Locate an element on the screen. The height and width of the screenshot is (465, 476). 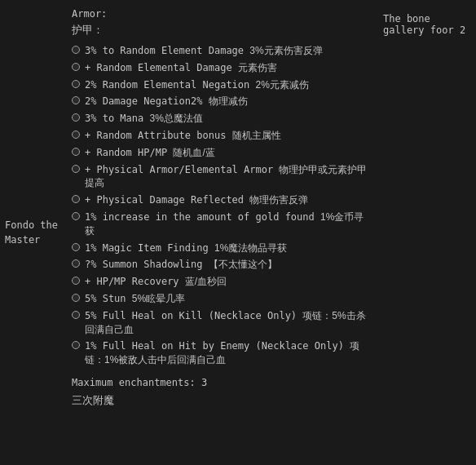
list-item: + Random HP/MP 随机血/蓝 is located at coordinates (222, 153).